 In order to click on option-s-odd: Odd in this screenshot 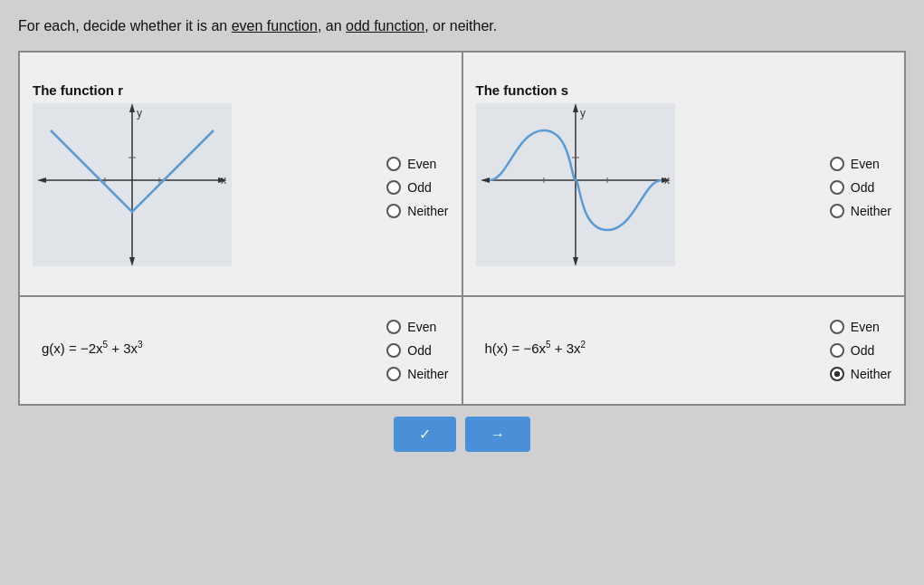, I will do `click(861, 187)`.